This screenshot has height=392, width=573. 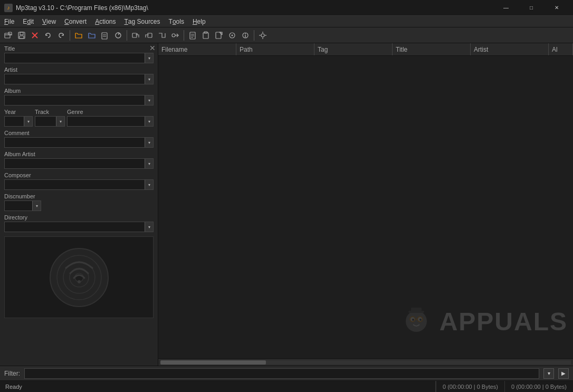 I want to click on col-header-path: Path, so click(x=275, y=50).